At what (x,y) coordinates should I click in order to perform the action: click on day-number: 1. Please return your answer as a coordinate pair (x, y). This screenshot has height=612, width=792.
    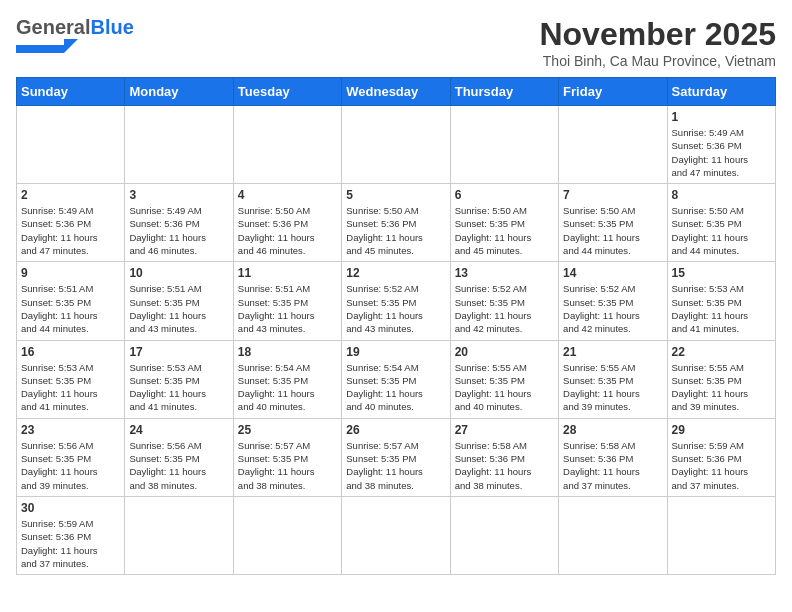
    Looking at the image, I should click on (722, 117).